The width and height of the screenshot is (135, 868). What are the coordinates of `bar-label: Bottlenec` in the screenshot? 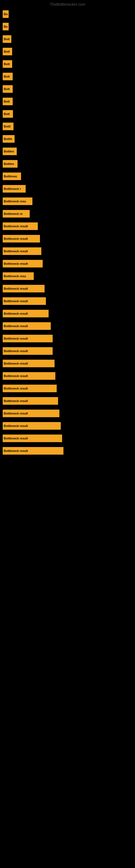 It's located at (10, 176).